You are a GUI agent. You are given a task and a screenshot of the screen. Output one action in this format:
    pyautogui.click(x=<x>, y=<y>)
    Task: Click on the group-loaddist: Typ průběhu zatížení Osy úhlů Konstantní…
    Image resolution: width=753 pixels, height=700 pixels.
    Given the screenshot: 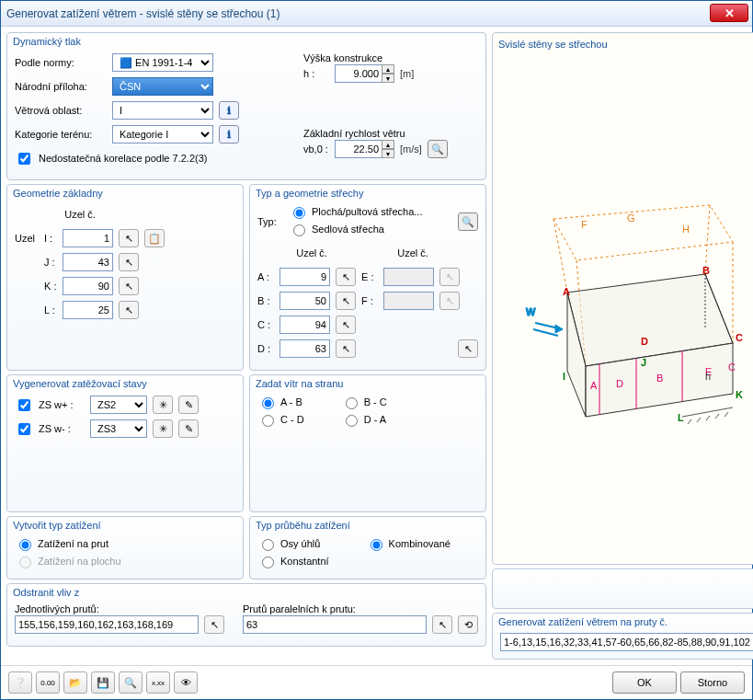 What is the action you would take?
    pyautogui.click(x=368, y=548)
    